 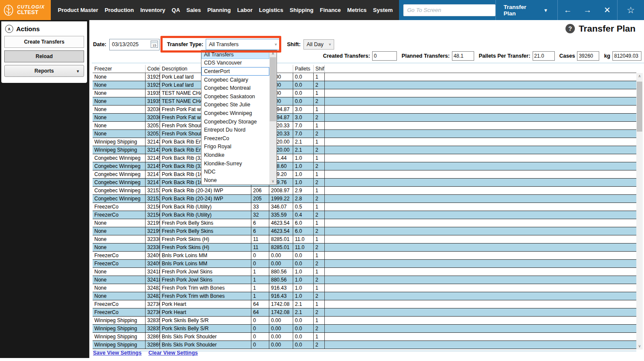 What do you see at coordinates (236, 105) in the screenshot?
I see `dropdown-item-congebec-ste-julie: Congebec Ste Julie` at bounding box center [236, 105].